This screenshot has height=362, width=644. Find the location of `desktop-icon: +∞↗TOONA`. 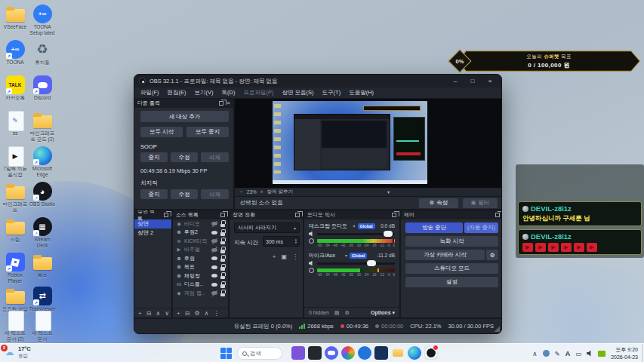

desktop-icon: +∞↗TOONA is located at coordinates (15, 53).